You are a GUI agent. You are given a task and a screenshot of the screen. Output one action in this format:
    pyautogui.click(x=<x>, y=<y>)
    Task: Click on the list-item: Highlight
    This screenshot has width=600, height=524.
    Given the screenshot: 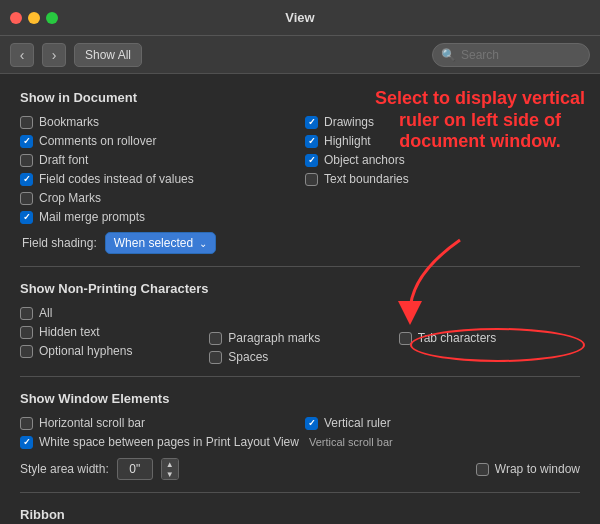 What is the action you would take?
    pyautogui.click(x=442, y=141)
    